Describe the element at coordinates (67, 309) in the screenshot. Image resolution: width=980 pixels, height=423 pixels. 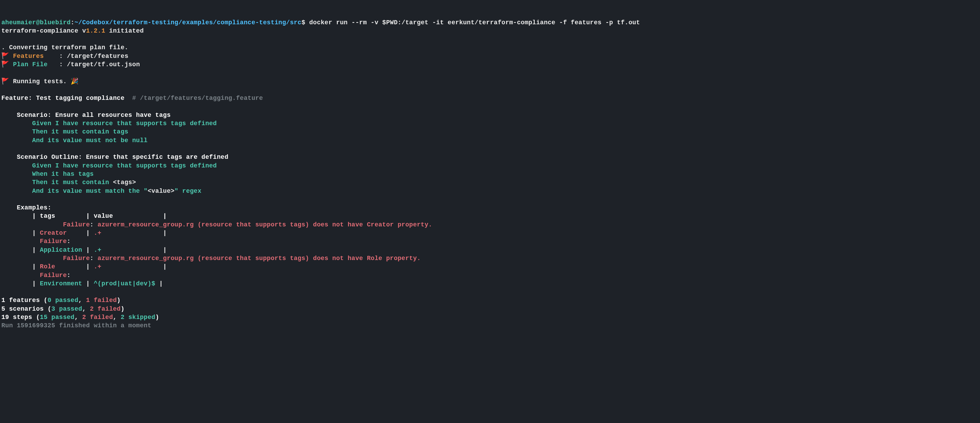
I see `scenarios-passed: 3 passed` at that location.